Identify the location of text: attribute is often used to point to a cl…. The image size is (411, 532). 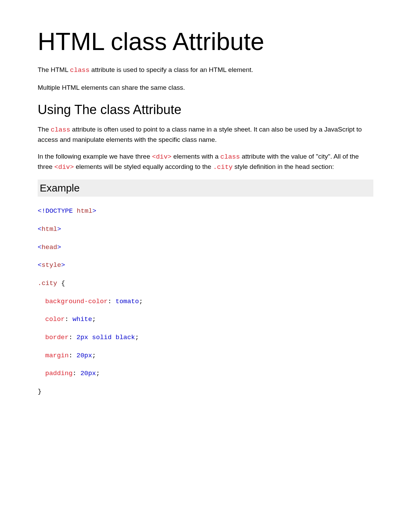
(200, 134).